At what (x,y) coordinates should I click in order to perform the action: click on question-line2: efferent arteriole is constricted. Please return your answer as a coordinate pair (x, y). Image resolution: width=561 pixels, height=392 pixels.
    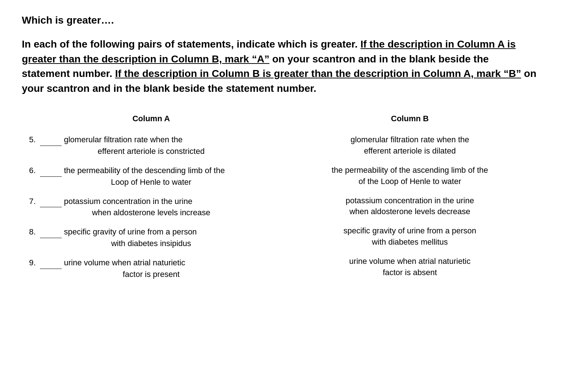
    Looking at the image, I should click on (151, 152).